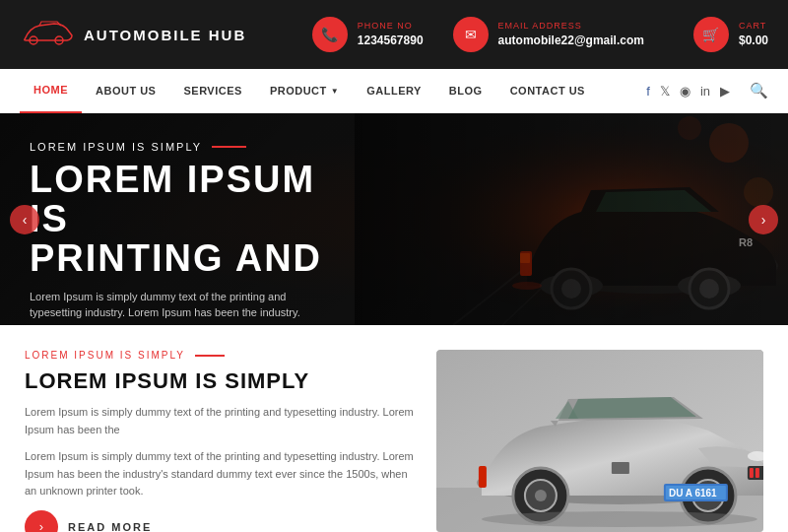  Describe the element at coordinates (221, 381) in the screenshot. I see `section-title: LOREM IPSUM IS SIMPLY` at that location.